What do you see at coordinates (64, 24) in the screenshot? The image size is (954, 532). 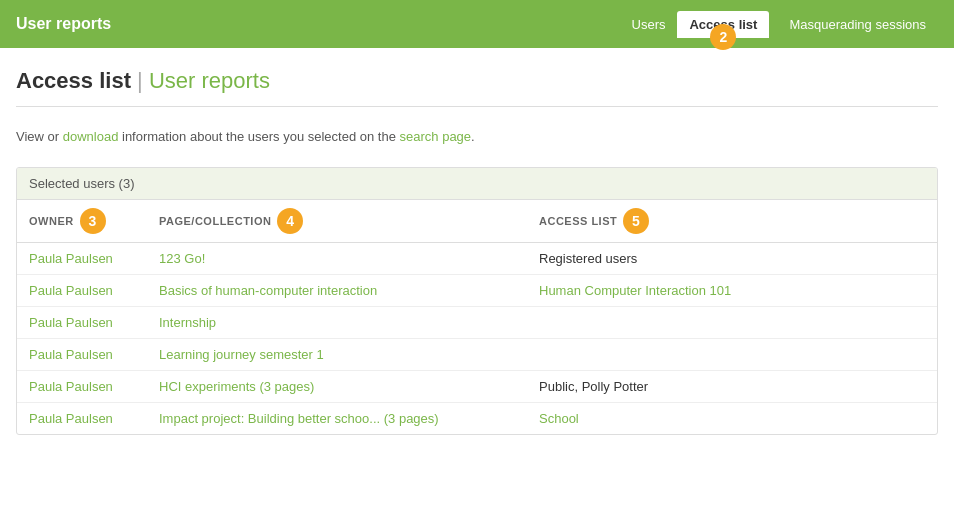 I see `app-title: User reports` at bounding box center [64, 24].